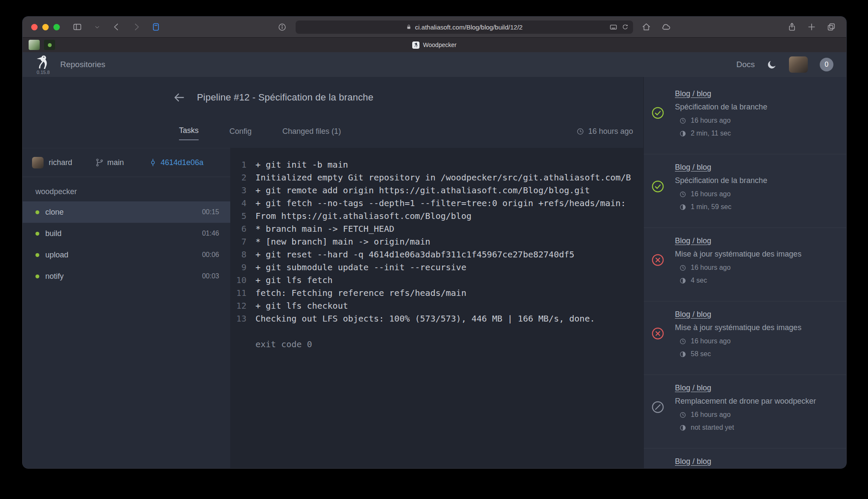 The image size is (868, 499). What do you see at coordinates (437, 177) in the screenshot?
I see `log-line: 2Initialized empty Git repository in /wo…` at bounding box center [437, 177].